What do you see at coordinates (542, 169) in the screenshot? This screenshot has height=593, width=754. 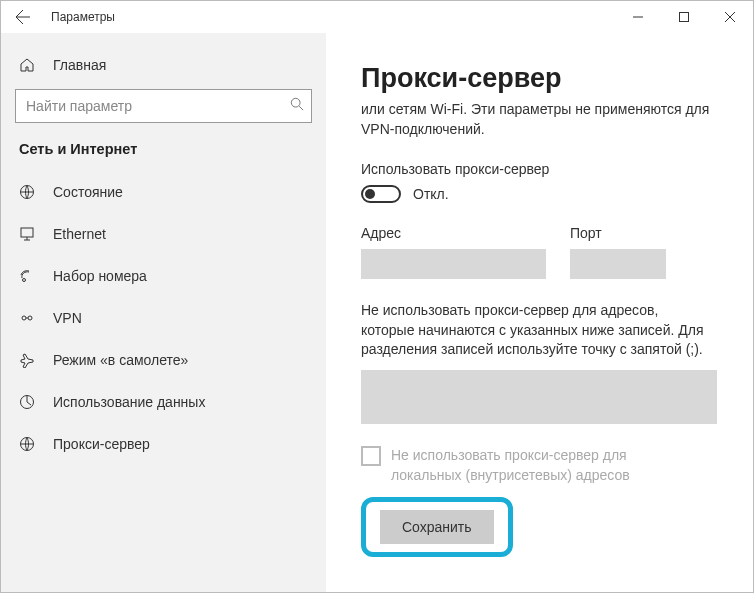 I see `use-proxy-label: Использовать прокси-сервер` at bounding box center [542, 169].